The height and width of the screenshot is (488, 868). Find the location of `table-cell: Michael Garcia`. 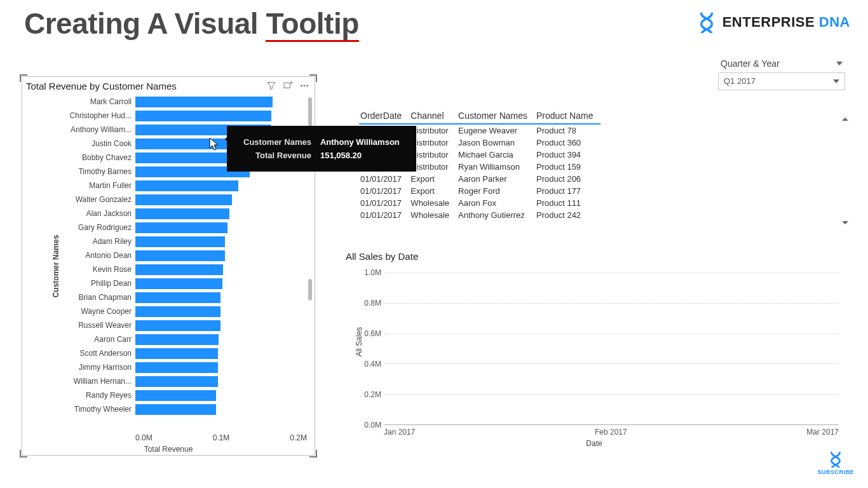

table-cell: Michael Garcia is located at coordinates (496, 155).